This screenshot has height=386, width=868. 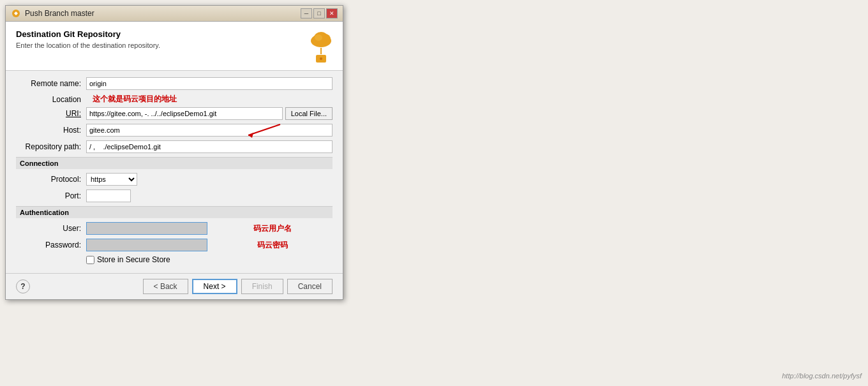 I want to click on title-bar: Push Branch master ─ □ ✕, so click(x=174, y=14).